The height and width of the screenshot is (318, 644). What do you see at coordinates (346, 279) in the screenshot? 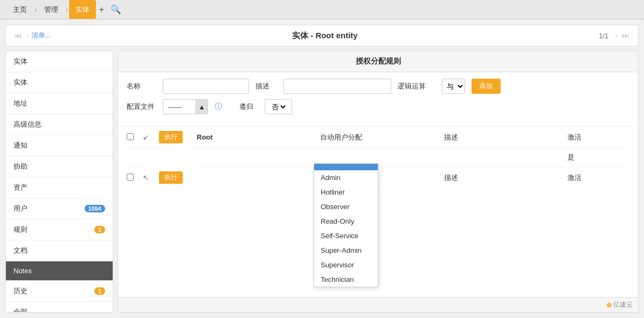
I see `dropdown-item-technician: Technician` at bounding box center [346, 279].